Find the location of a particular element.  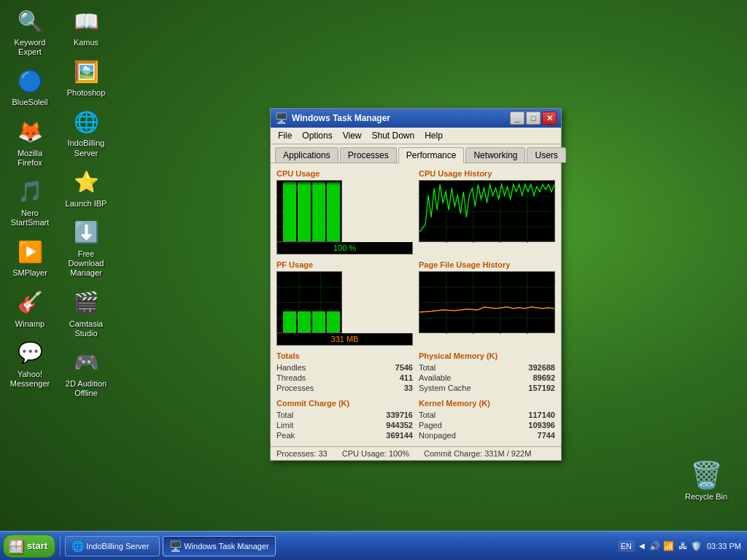

2d-audition-icon: 🎮 is located at coordinates (86, 362).